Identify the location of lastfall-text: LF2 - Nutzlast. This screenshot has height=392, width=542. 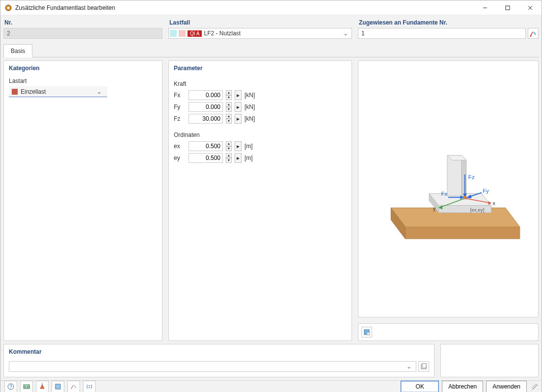
(271, 33).